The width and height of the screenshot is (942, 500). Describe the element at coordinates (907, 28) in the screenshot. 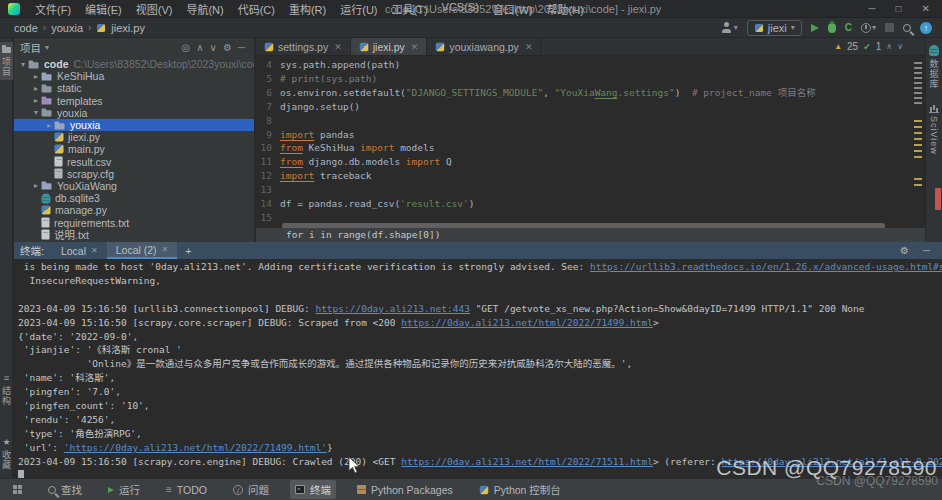

I see `search-everywhere-button` at that location.